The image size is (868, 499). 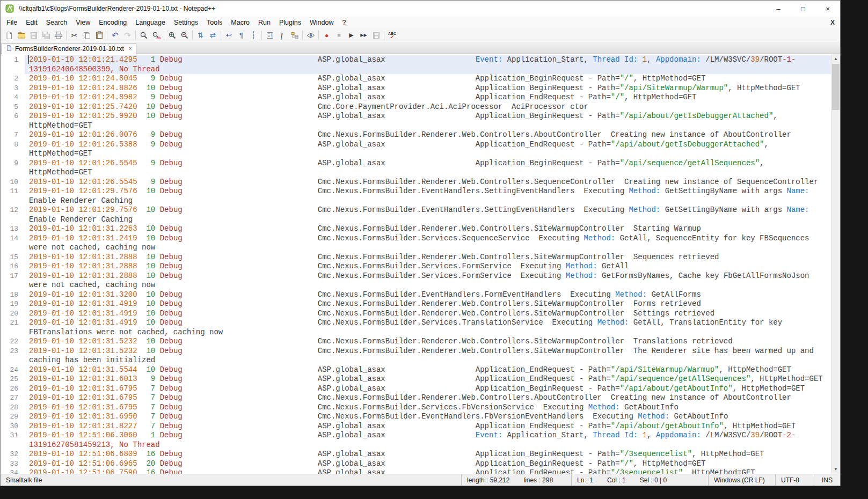 I want to click on log-line-body: 2019-01-10 12:01:31.5544 10 Debug ASP.gl…, so click(x=428, y=370).